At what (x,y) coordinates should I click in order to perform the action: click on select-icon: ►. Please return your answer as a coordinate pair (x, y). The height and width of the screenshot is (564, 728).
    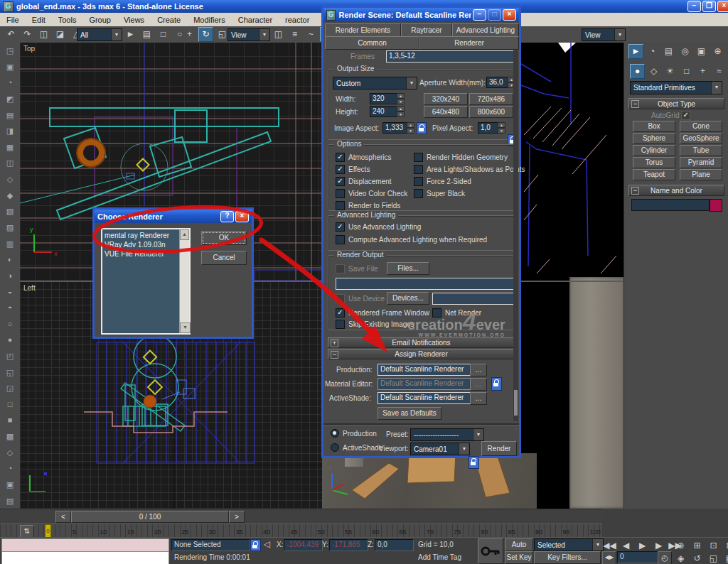
    Looking at the image, I should click on (131, 34).